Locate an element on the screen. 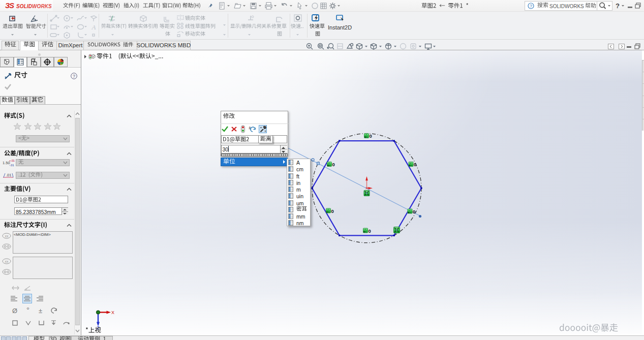 This screenshot has height=340, width=644. svg-text: X is located at coordinates (113, 313).